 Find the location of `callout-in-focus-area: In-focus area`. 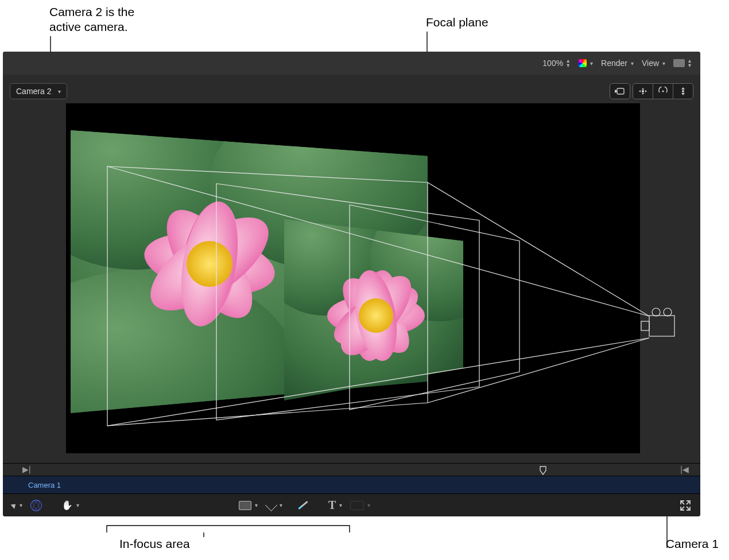

callout-in-focus-area: In-focus area is located at coordinates (155, 544).